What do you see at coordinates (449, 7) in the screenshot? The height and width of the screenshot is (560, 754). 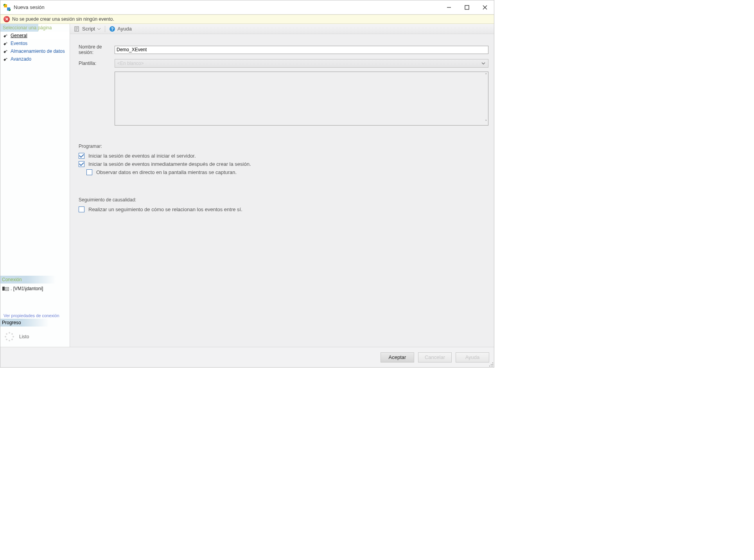 I see `minimize-button` at bounding box center [449, 7].